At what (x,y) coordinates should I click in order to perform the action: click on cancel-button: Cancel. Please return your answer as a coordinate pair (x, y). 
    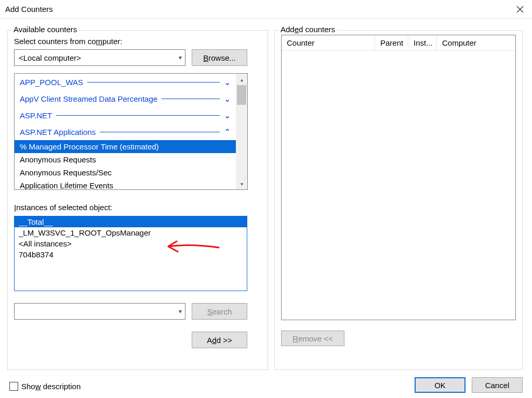
    Looking at the image, I should click on (497, 385).